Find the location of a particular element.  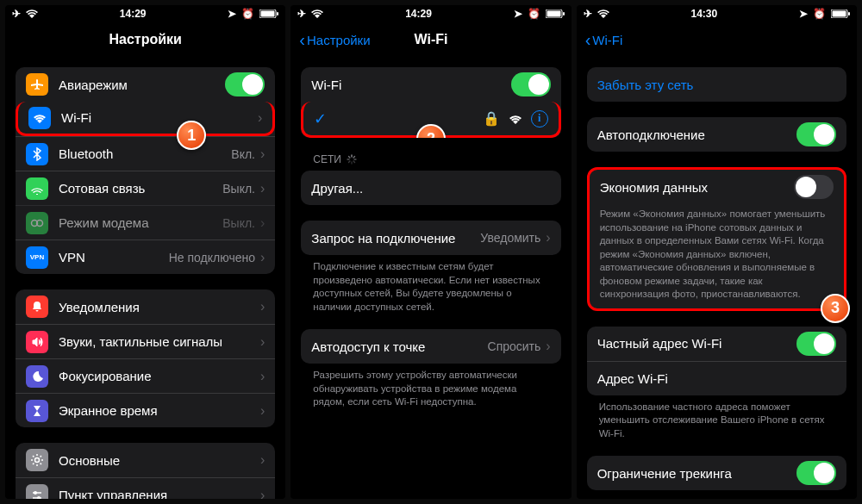

row-label: Звуки, тактильные сигналы is located at coordinates (159, 341).